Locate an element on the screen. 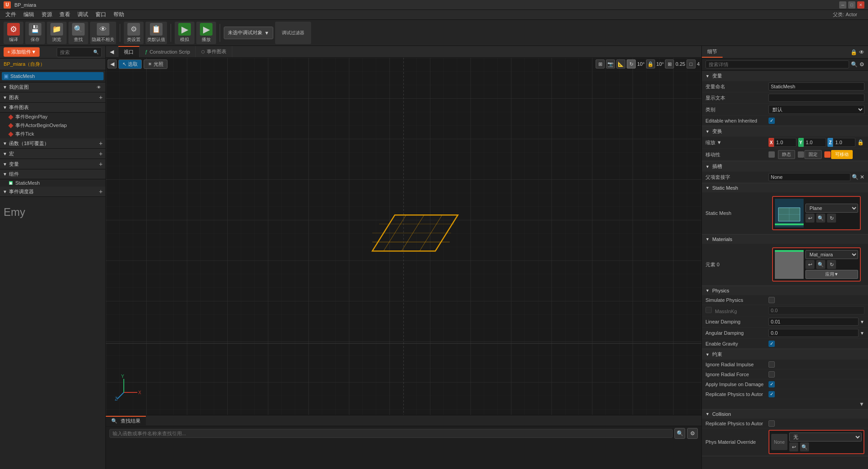 The width and height of the screenshot is (868, 469). viewport-arrow: ◀ is located at coordinates (112, 64).